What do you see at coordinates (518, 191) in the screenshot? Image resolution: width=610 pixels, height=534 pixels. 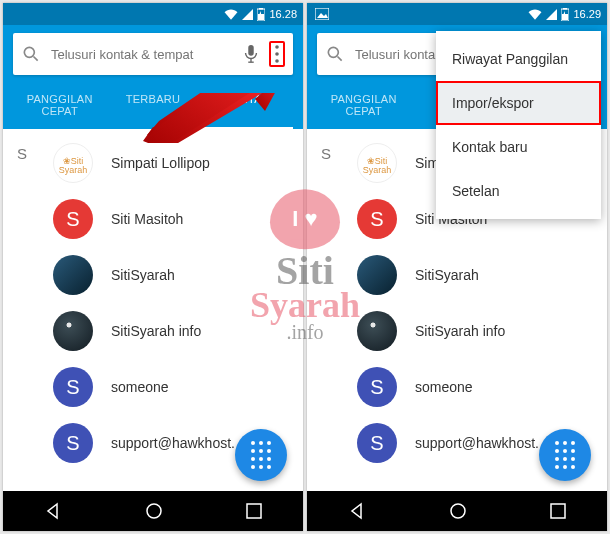 I see `menu-item-settings: Setelan` at bounding box center [518, 191].